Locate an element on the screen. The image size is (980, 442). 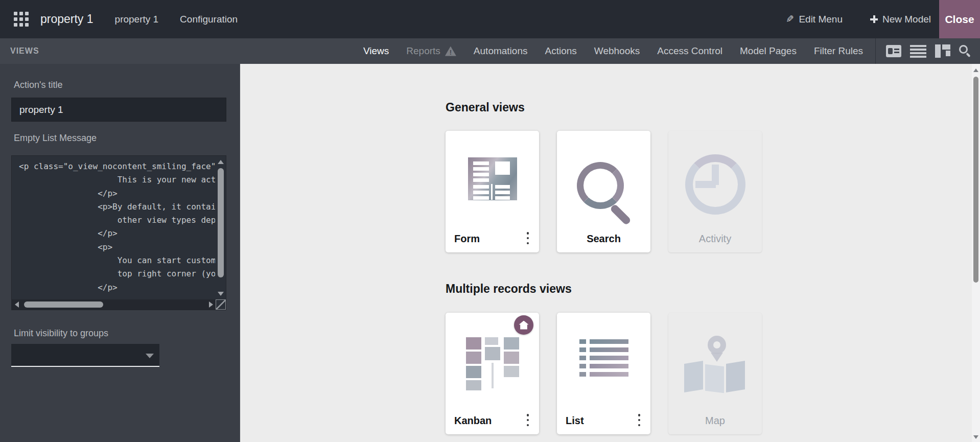
app-menu-property1: property 1 is located at coordinates (67, 19).